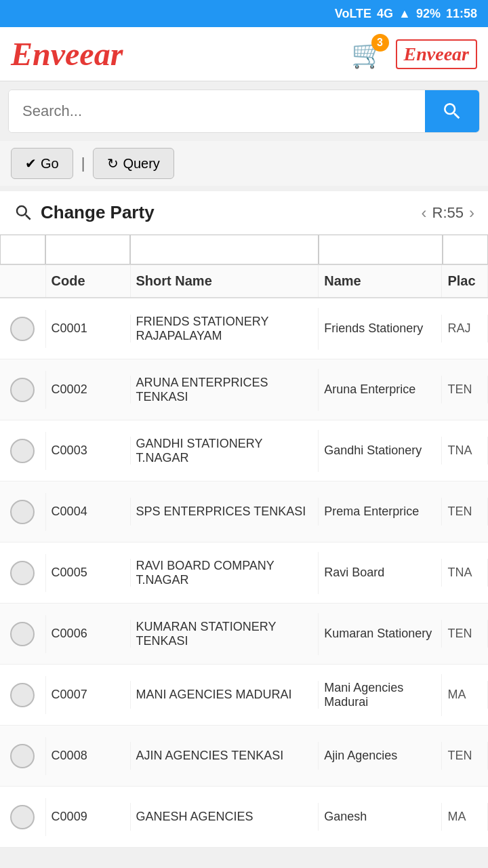 This screenshot has width=488, height=868. What do you see at coordinates (436, 54) in the screenshot?
I see `brand-logo-small: Enveear` at bounding box center [436, 54].